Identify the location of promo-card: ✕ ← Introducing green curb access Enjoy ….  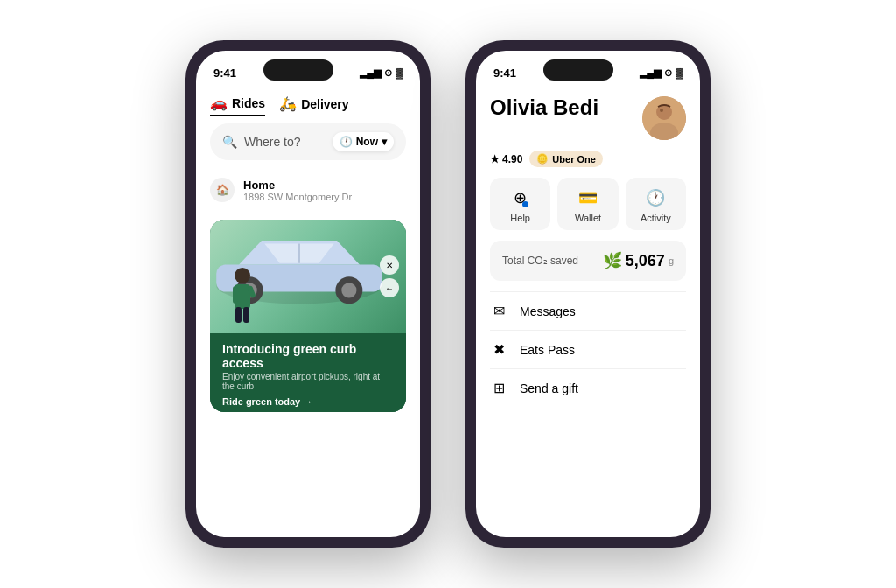
(308, 316).